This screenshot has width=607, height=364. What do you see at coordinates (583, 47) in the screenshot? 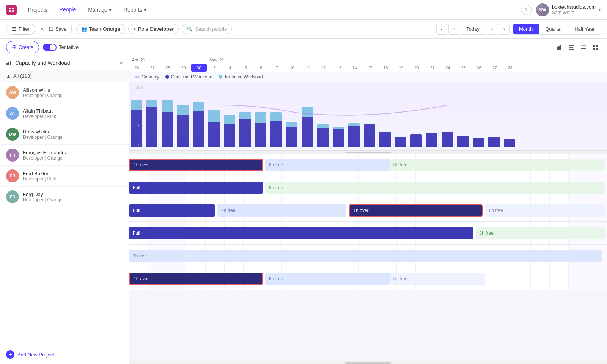
I see `list-view-icon` at bounding box center [583, 47].